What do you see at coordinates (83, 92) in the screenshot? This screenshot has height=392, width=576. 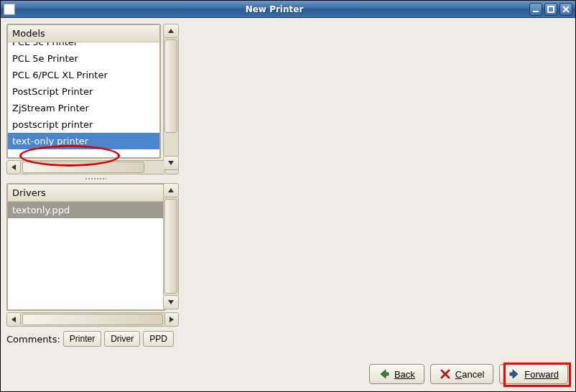 I see `list-item: PostScript Printer` at bounding box center [83, 92].